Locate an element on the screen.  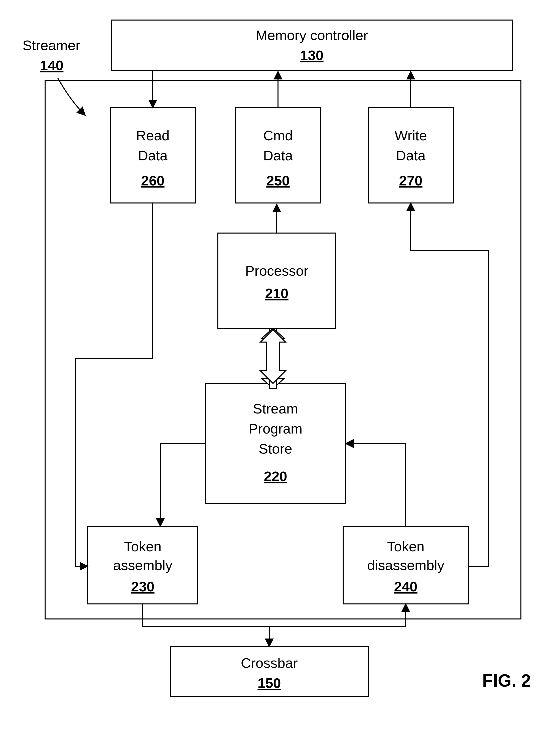
token-disassembly-num: 240 is located at coordinates (406, 587).